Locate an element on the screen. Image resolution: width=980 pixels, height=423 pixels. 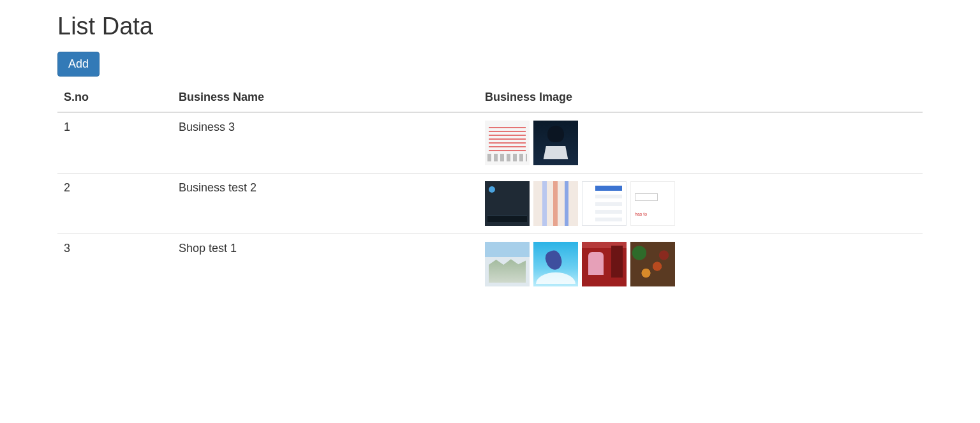
col-header-image: Business Image is located at coordinates (701, 98).